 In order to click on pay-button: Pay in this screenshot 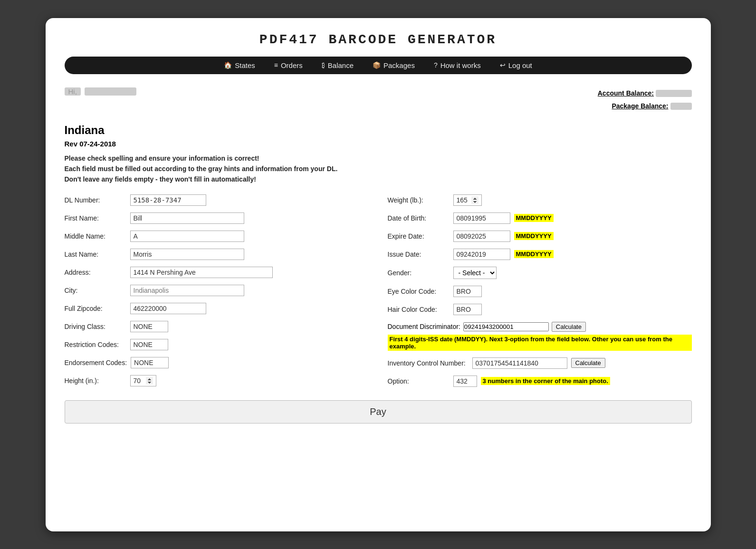, I will do `click(378, 412)`.